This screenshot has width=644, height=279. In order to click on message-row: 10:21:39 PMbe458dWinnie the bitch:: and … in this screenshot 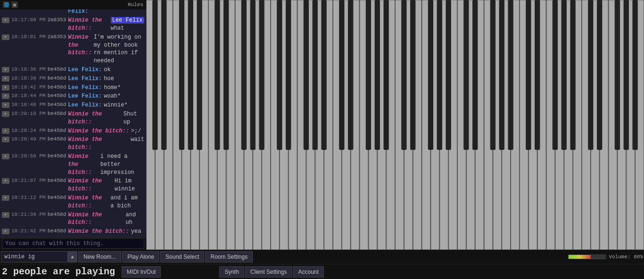, I will do `click(73, 219)`.